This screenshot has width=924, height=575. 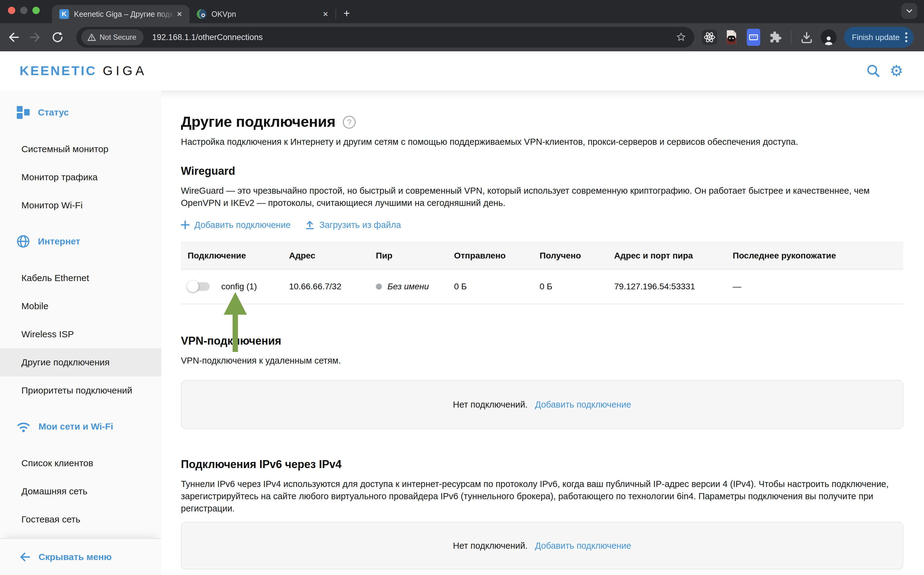 I want to click on browser-tabstrip: K Keenetic Giga – Другие подк × OKVpn × …, so click(x=462, y=11).